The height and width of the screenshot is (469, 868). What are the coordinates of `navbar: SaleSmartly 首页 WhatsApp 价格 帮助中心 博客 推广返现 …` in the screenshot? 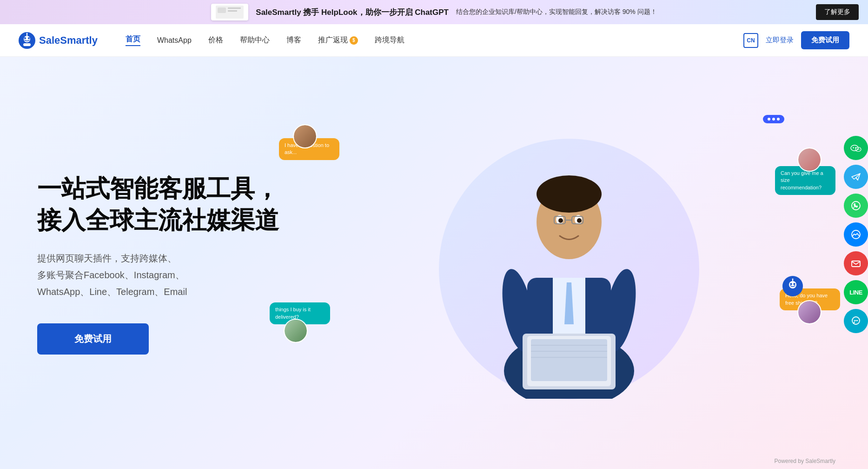 It's located at (434, 40).